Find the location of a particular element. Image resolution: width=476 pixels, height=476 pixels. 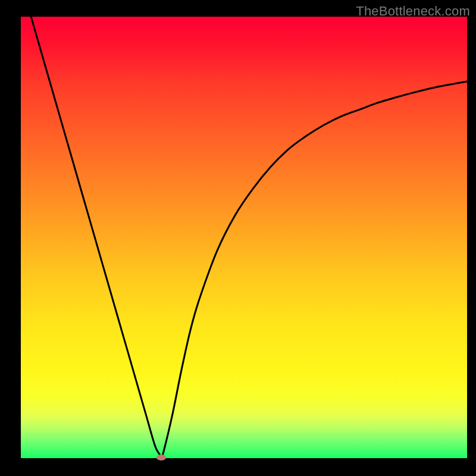

optimum-marker is located at coordinates (161, 458).